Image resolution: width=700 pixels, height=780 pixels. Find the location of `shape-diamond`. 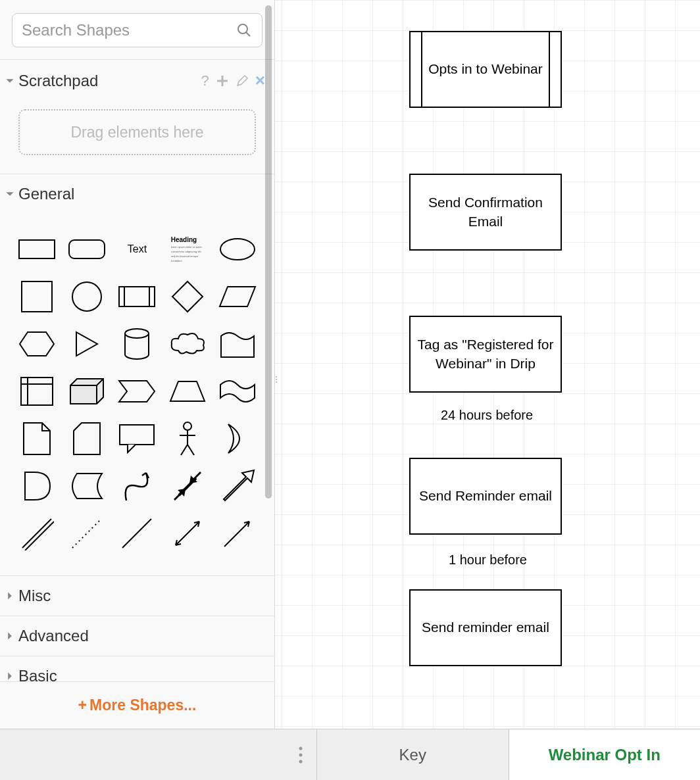

shape-diamond is located at coordinates (188, 297).